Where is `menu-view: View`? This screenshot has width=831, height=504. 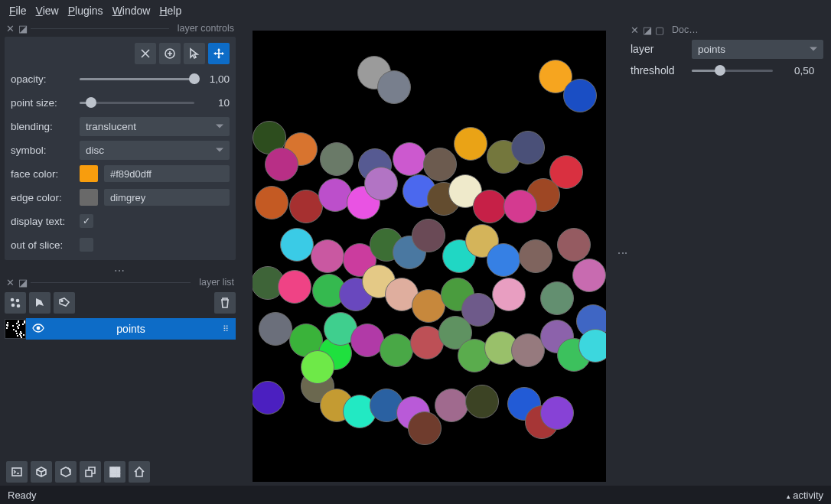 menu-view: View is located at coordinates (47, 11).